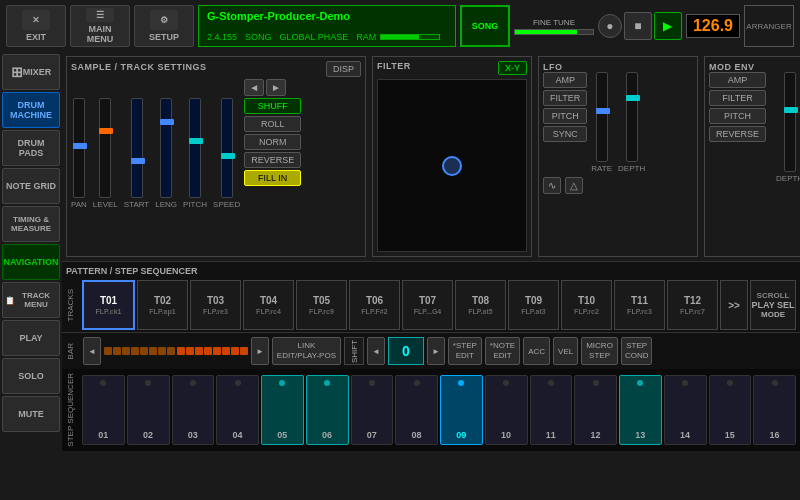 This screenshot has width=800, height=500. I want to click on mixer-button: ⊞ MIXER, so click(31, 72).